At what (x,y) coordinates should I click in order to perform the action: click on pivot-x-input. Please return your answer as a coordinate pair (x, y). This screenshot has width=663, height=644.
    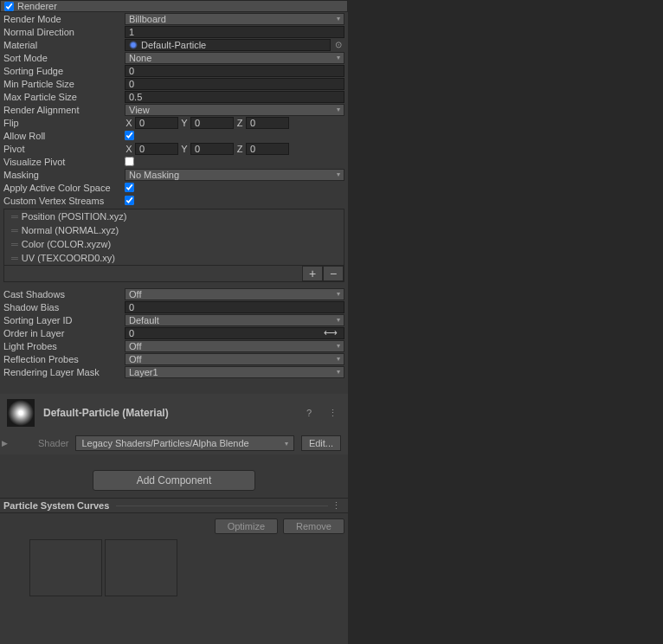
    Looking at the image, I should click on (157, 149).